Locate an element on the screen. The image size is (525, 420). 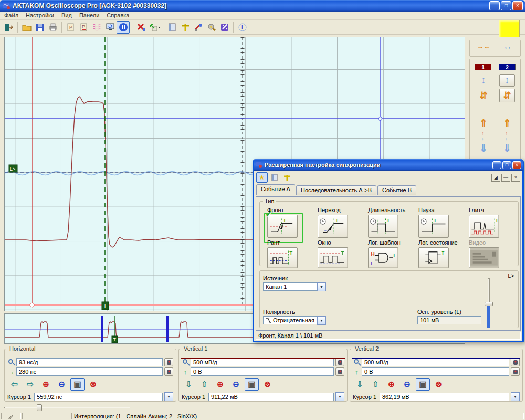
ch1-scroll-up-button: ⇧ is located at coordinates (205, 384).